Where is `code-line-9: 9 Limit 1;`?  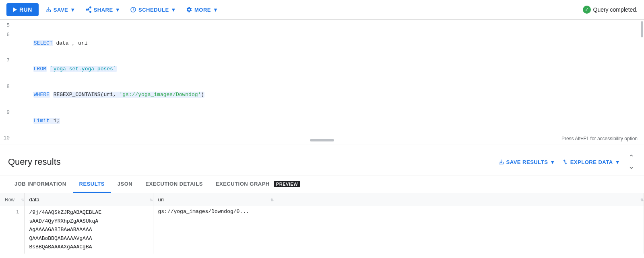 code-line-9: 9 Limit 1; is located at coordinates (322, 121).